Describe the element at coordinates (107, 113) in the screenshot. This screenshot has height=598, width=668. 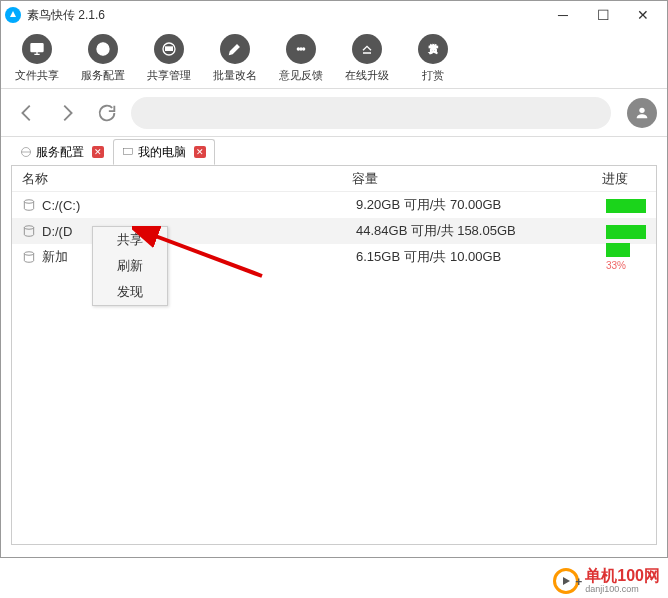
I see `refresh-button` at that location.